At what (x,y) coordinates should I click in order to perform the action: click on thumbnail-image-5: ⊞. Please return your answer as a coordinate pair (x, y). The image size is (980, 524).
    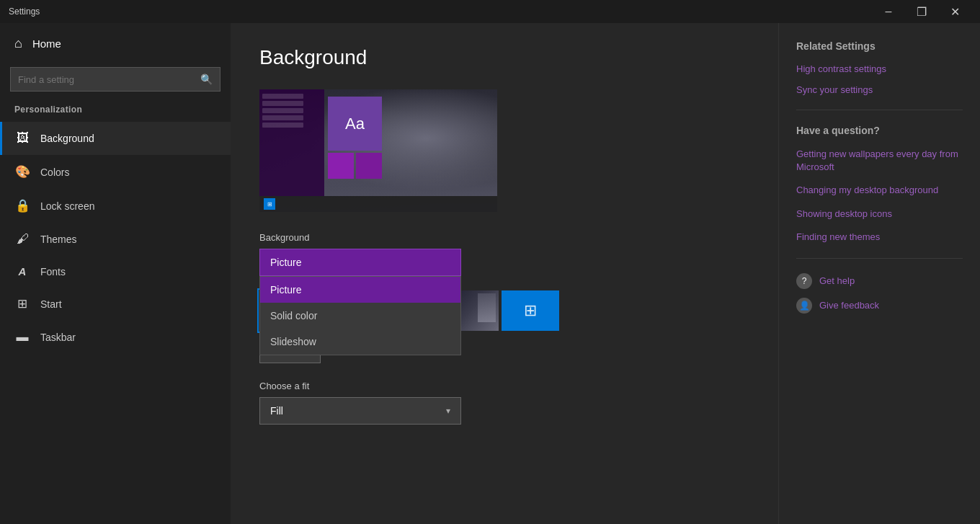
    Looking at the image, I should click on (530, 311).